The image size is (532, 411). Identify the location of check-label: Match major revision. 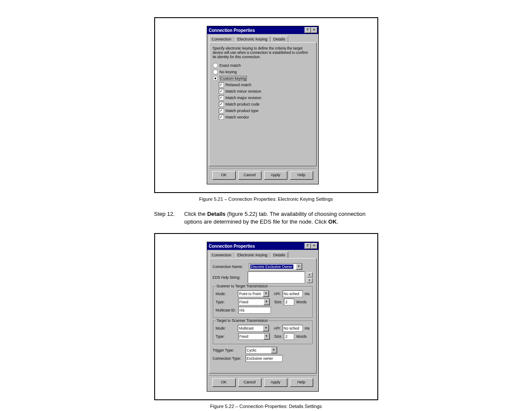
(244, 98).